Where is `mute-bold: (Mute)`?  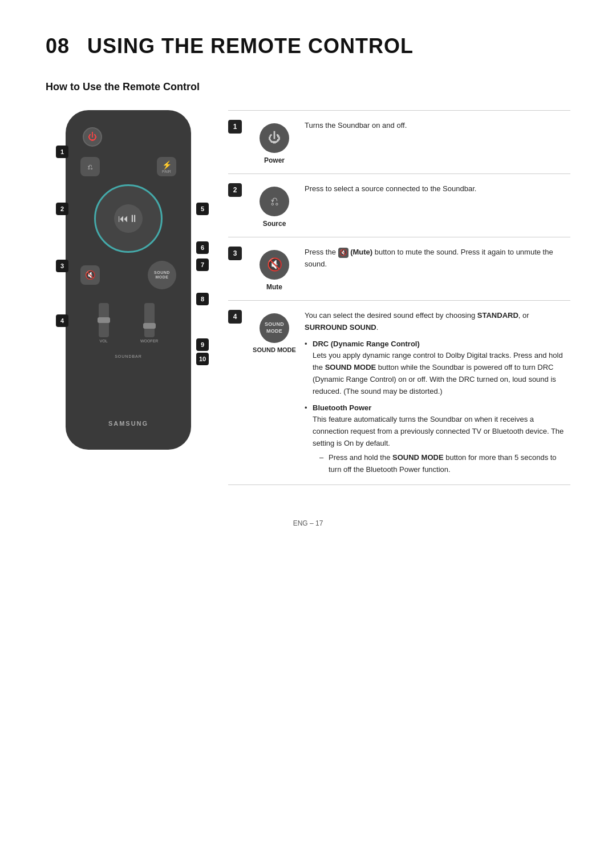
mute-bold: (Mute) is located at coordinates (362, 252).